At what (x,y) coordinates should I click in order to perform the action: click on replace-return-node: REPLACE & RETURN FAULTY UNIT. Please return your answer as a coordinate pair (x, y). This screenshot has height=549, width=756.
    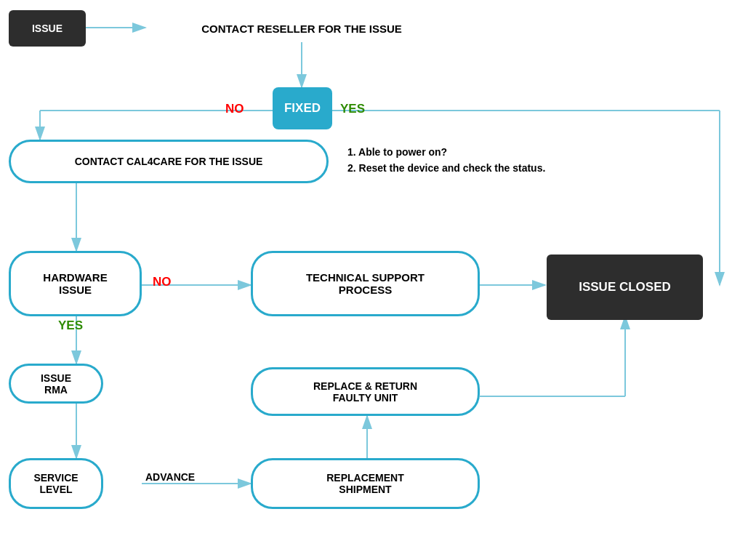
    Looking at the image, I should click on (365, 391).